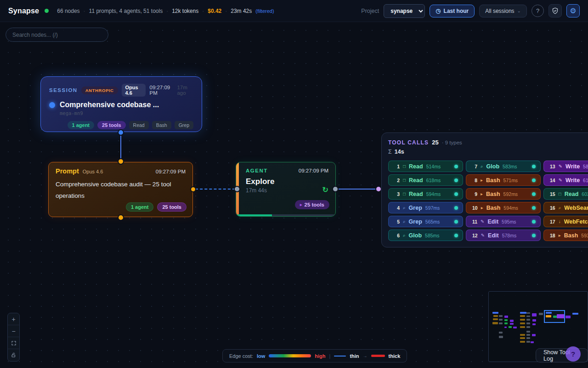  Describe the element at coordinates (425, 194) in the screenshot. I see `tool-chip-3-read: 3□Read594ms` at that location.